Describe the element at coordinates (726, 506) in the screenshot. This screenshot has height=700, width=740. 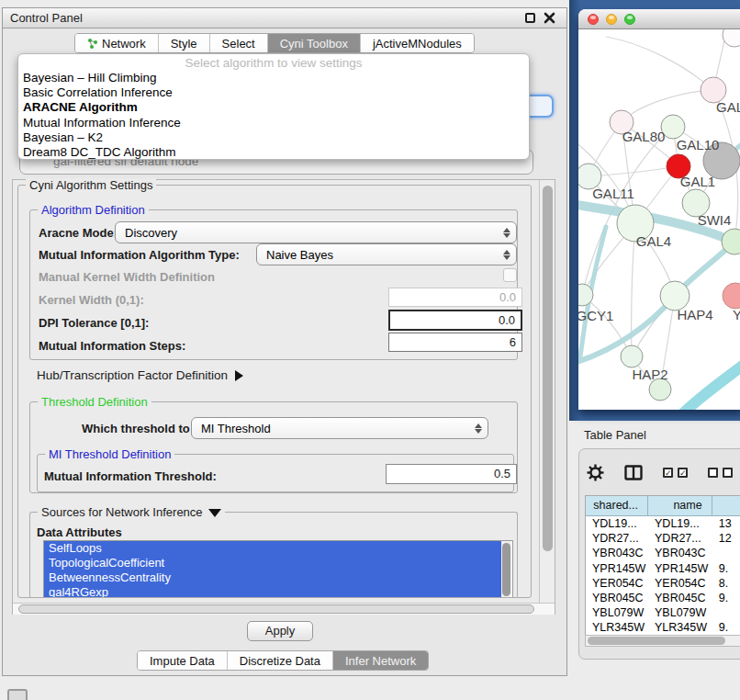
I see `column-header-partial` at that location.